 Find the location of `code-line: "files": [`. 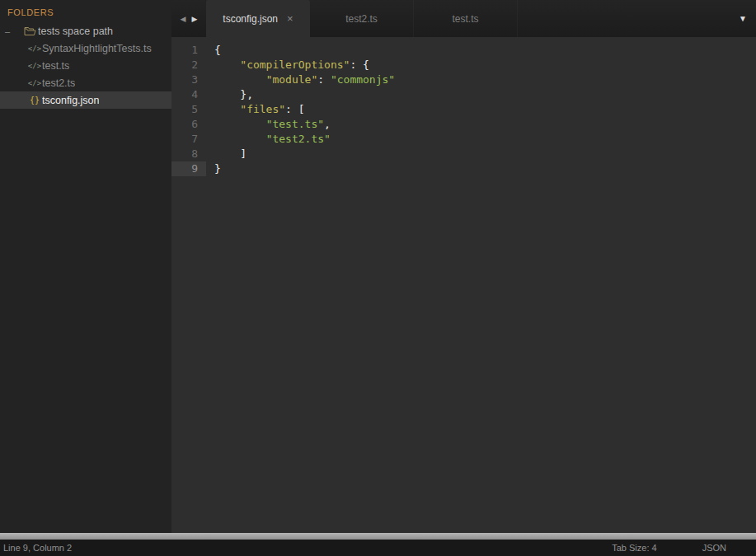

code-line: "files": [ is located at coordinates (485, 110).